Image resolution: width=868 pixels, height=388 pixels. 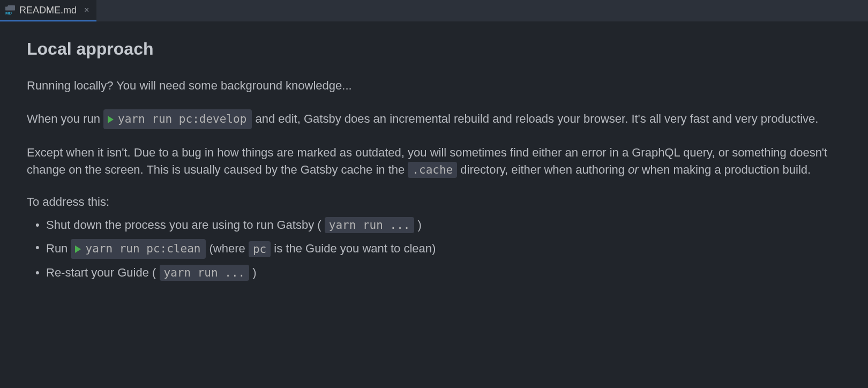 What do you see at coordinates (434, 119) in the screenshot?
I see `paragraph-run: When you run yarn run pc:develop and edi…` at bounding box center [434, 119].